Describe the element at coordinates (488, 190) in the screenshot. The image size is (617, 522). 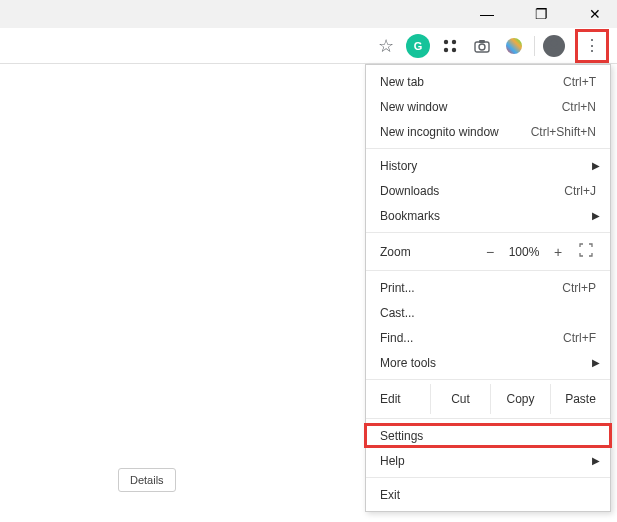
I see `menu-downloads: Downloads Ctrl+J` at that location.